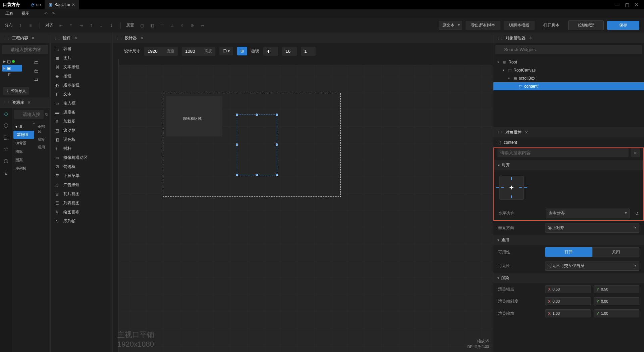 Image resolution: width=644 pixels, height=352 pixels. I want to click on cat-patterns: 图案, so click(24, 160).